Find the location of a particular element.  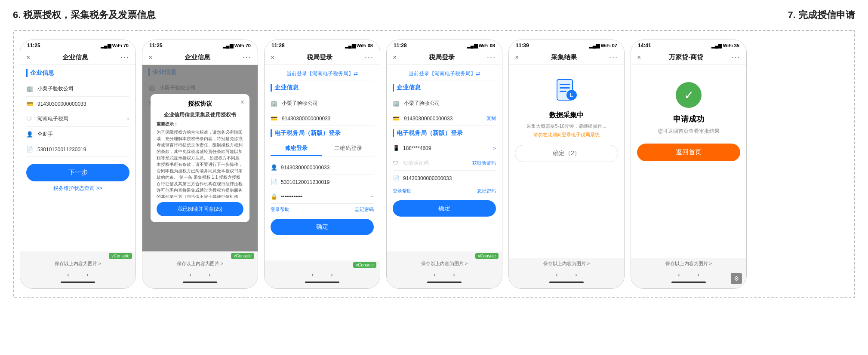

phone-body-2: 企业信息 🏢 小栗子验收公司 💳 91430300000000033 授权协议 … is located at coordinates (200, 158).